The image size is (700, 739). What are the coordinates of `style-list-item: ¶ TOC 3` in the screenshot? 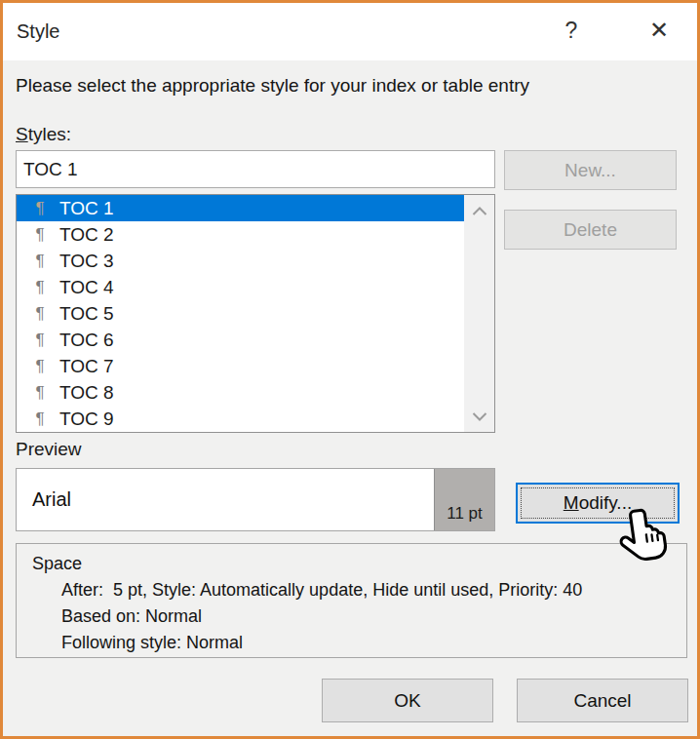 It's located at (255, 261).